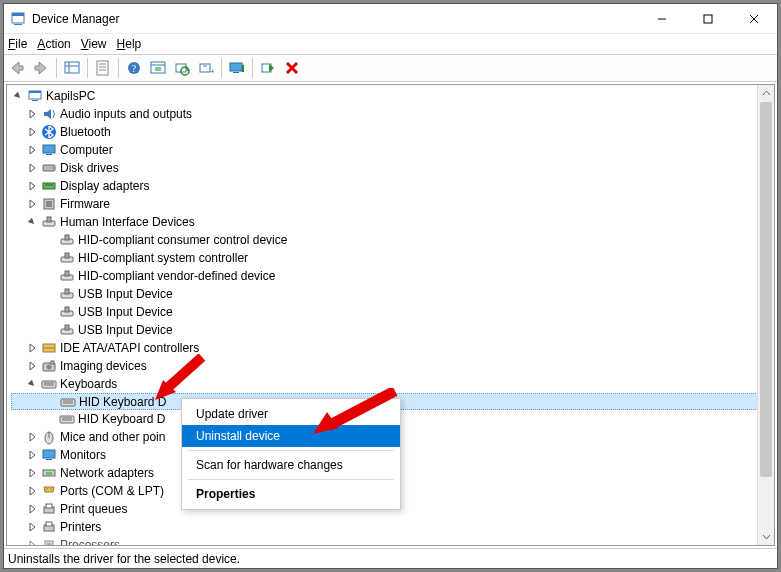 The height and width of the screenshot is (572, 781). Describe the element at coordinates (392, 114) in the screenshot. I see `tree-node-audio: Audio inputs and outputs` at that location.